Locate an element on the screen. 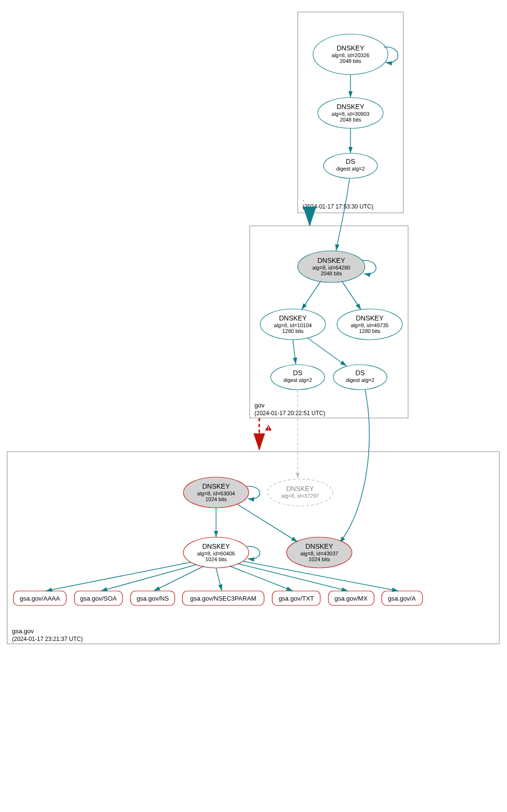  edge-govksk-zsk1 is located at coordinates (311, 295).